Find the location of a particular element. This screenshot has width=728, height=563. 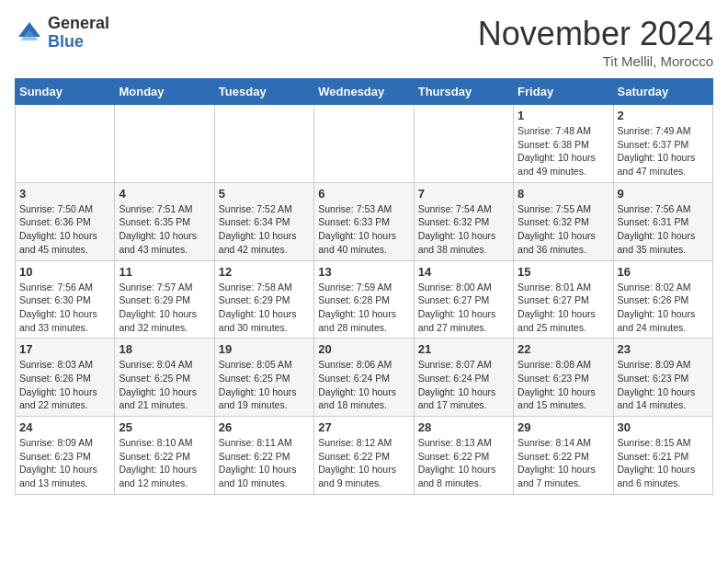

calendar-cell: 30Sunrise: 8:15 AM Sunset: 6:21 PM Dayli… is located at coordinates (663, 456).